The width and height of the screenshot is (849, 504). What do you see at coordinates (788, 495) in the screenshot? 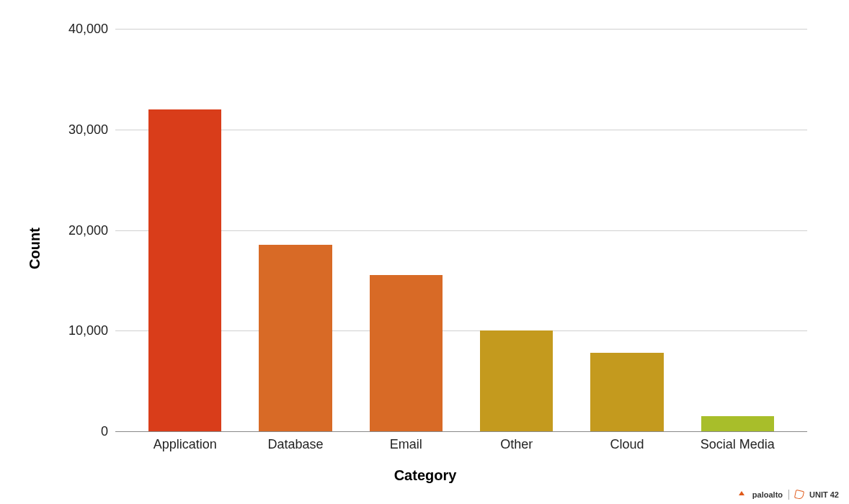
I see `separator-icon` at bounding box center [788, 495].